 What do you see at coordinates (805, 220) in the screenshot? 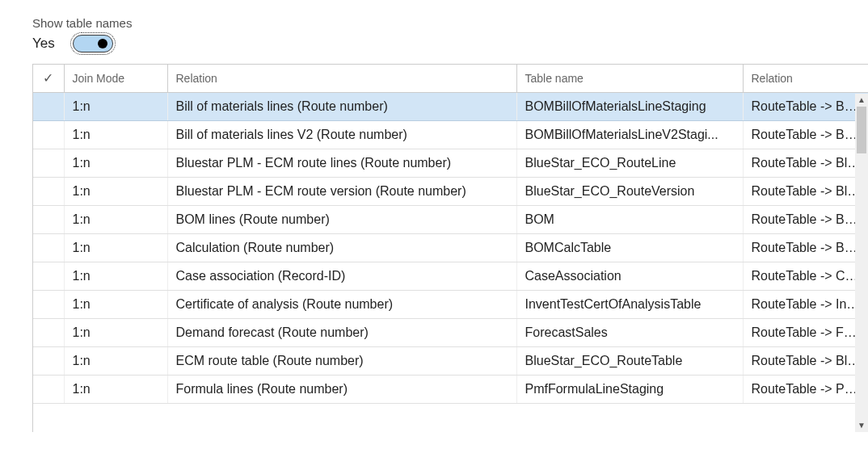
I see `cell-relation2: RouteTable -> BOM` at bounding box center [805, 220].